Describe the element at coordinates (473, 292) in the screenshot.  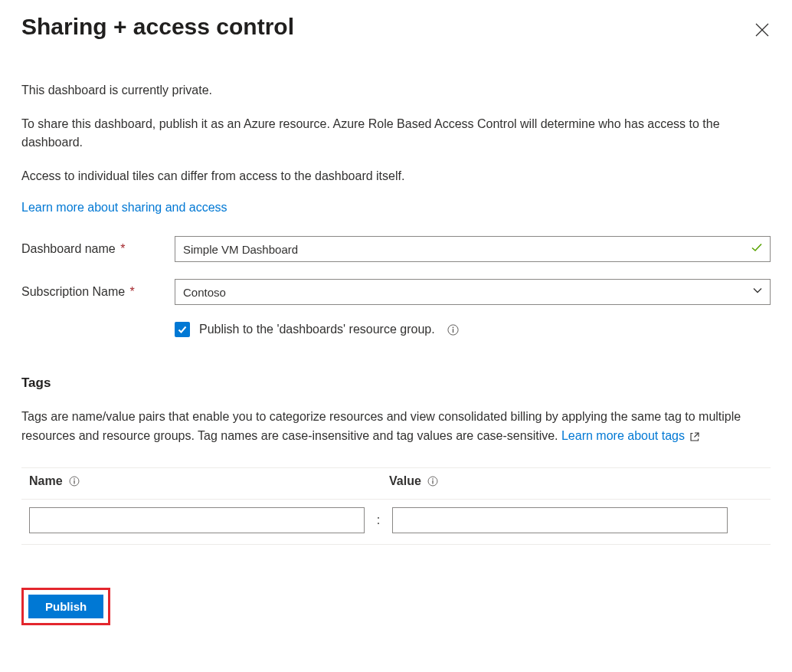
I see `subscription-select` at that location.